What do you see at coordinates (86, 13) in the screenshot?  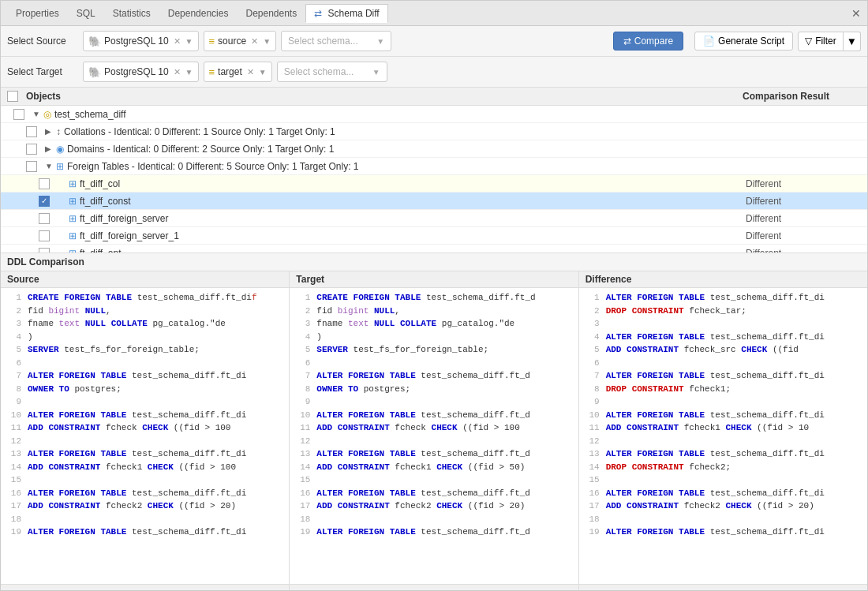 I see `tab-sql: SQL` at bounding box center [86, 13].